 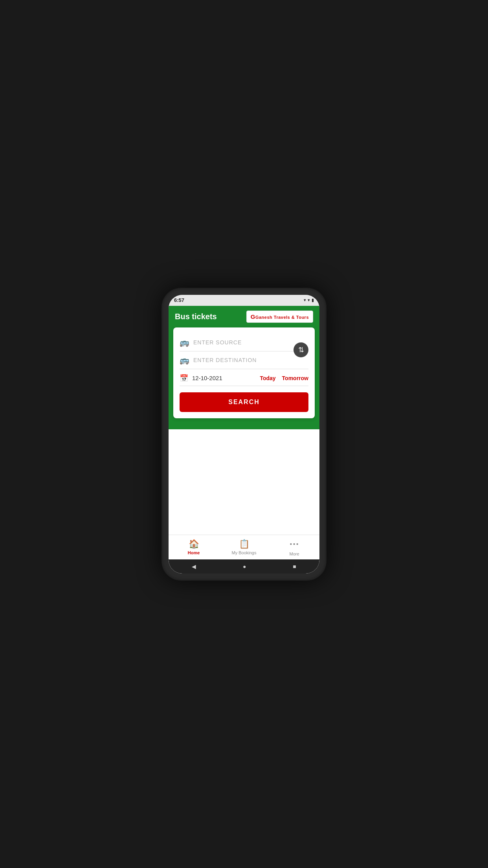 What do you see at coordinates (313, 300) in the screenshot?
I see `battery-icon: ▮` at bounding box center [313, 300].